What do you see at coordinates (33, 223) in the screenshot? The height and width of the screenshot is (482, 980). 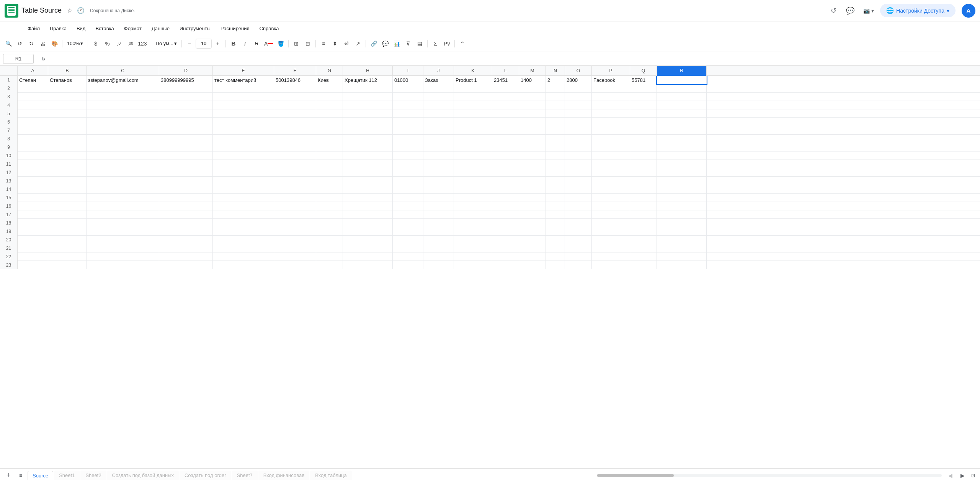 I see `cell-A18` at bounding box center [33, 223].